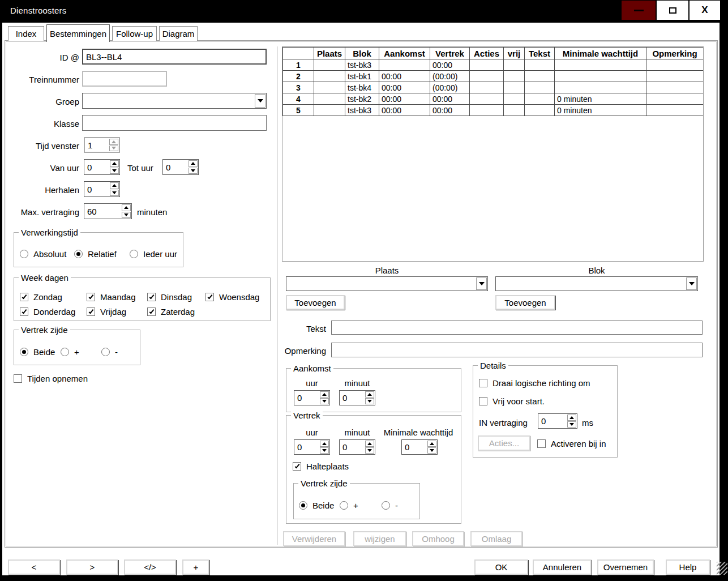  I want to click on omhoog-button: Omhoog, so click(438, 539).